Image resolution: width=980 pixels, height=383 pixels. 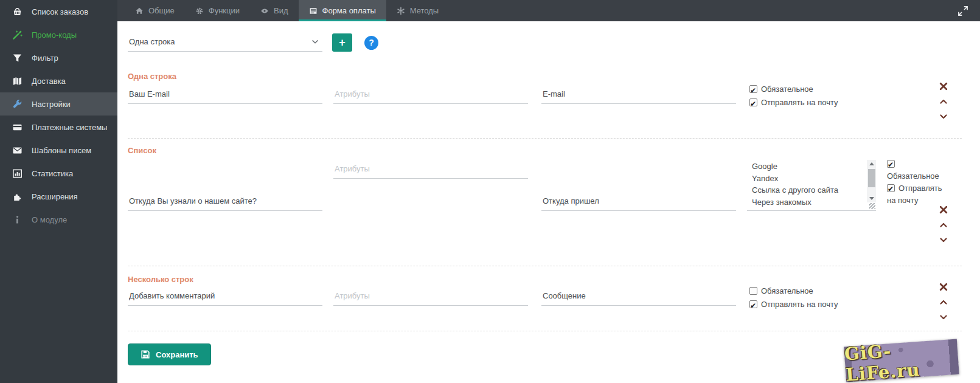 I want to click on field-type-toolbar: Одна строка + ?, so click(x=545, y=43).